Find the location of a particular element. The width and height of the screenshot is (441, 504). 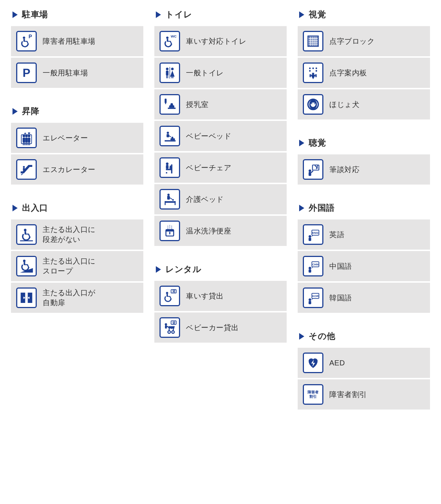

stroller-rental-icon: 貸 is located at coordinates (170, 328).